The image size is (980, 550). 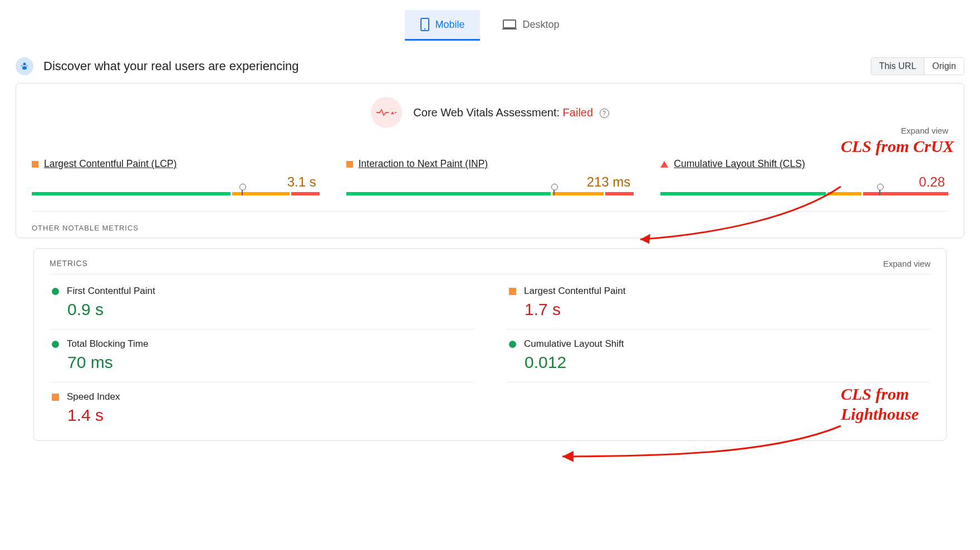 What do you see at coordinates (490, 228) in the screenshot?
I see `other-metrics-label: OTHER NOTABLE METRICS` at bounding box center [490, 228].